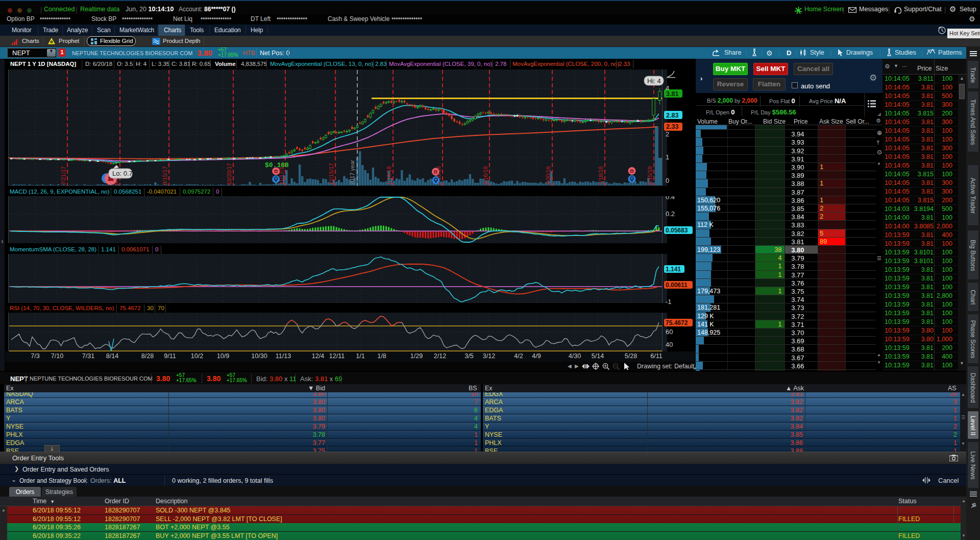  Describe the element at coordinates (672, 127) in the screenshot. I see `svg-text: 2.33` at that location.